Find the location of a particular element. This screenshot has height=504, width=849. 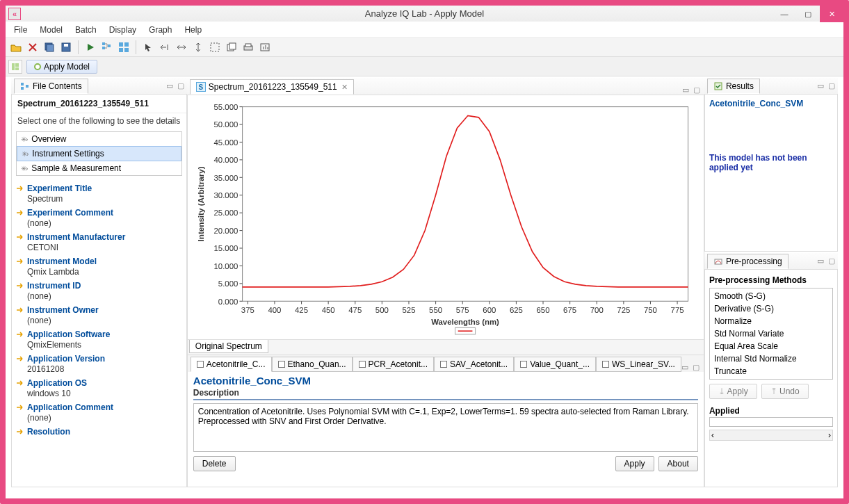

file-contents-tab: File Contents is located at coordinates (51, 86).